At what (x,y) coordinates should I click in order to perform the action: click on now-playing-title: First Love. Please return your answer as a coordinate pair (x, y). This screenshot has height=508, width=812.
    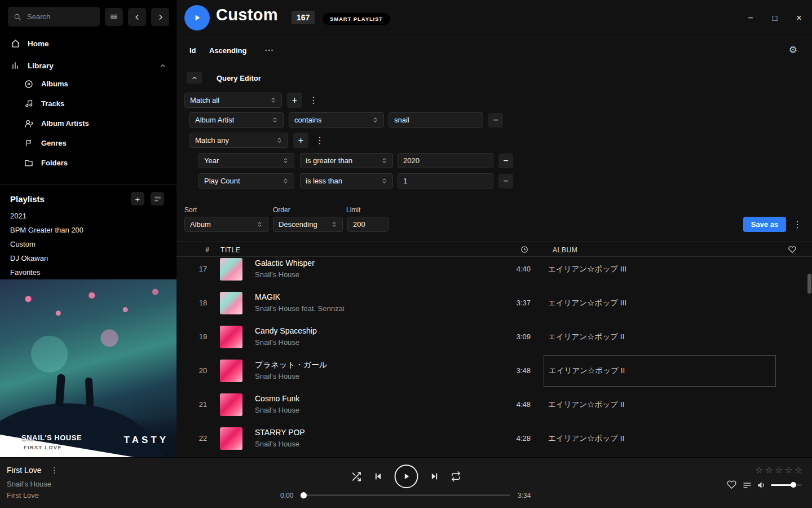
    Looking at the image, I should click on (24, 470).